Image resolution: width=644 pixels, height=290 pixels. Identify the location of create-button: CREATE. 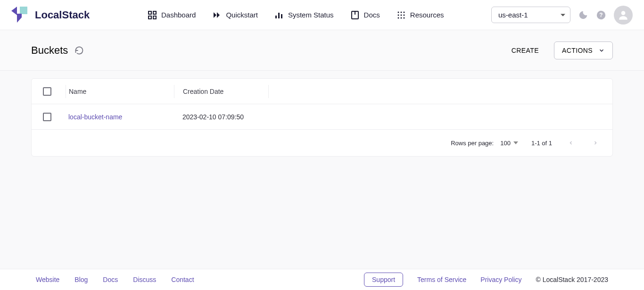
(525, 50).